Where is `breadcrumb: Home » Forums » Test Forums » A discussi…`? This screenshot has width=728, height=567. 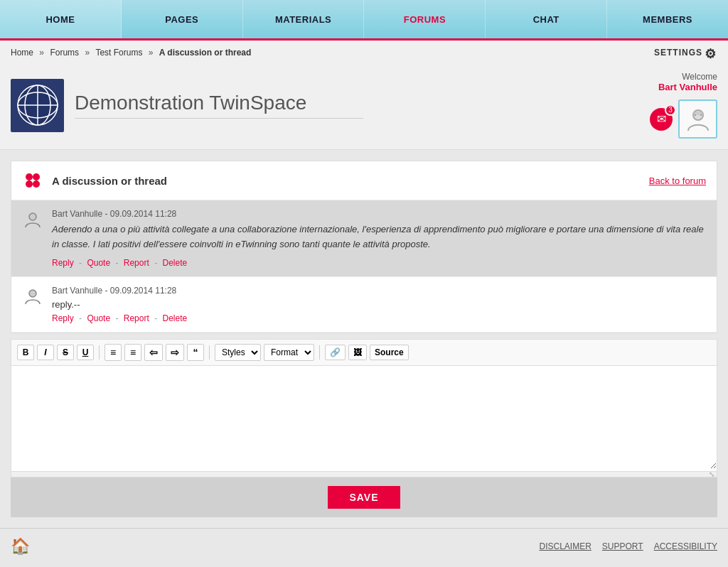
breadcrumb: Home » Forums » Test Forums » A discussi… is located at coordinates (131, 53).